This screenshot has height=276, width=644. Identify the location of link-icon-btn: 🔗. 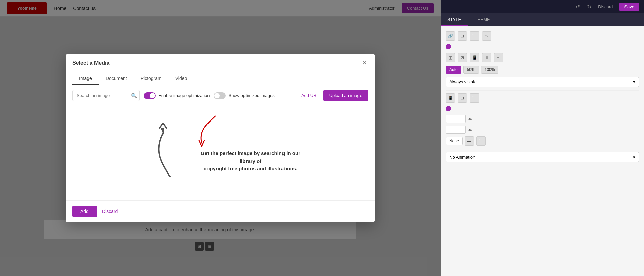
(450, 36).